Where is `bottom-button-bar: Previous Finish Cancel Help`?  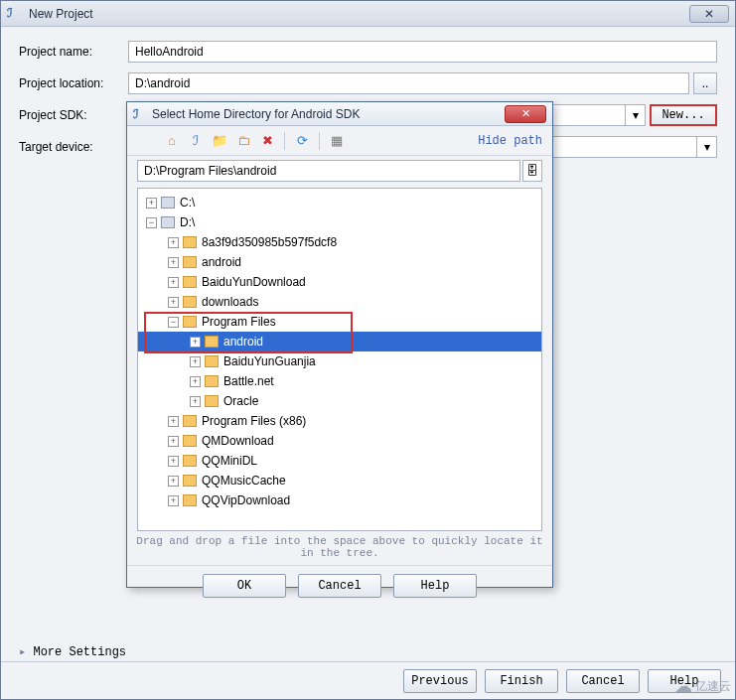
bottom-button-bar: Previous Finish Cancel Help is located at coordinates (368, 680).